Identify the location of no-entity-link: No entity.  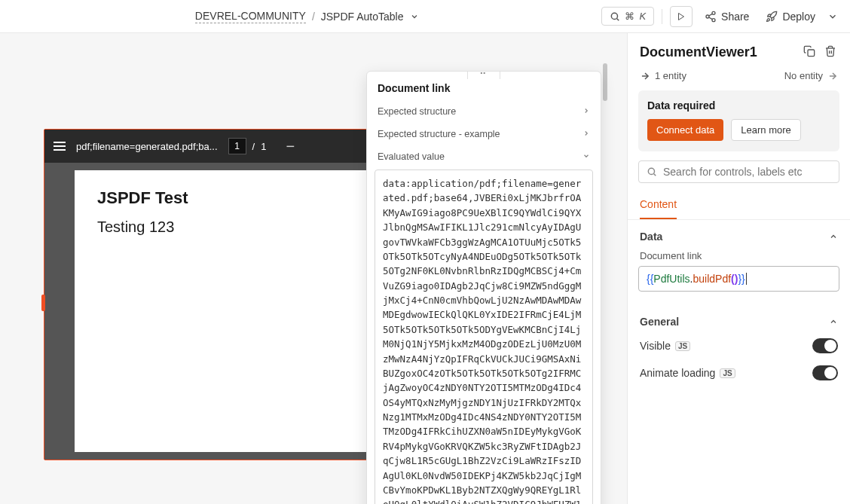
(811, 75).